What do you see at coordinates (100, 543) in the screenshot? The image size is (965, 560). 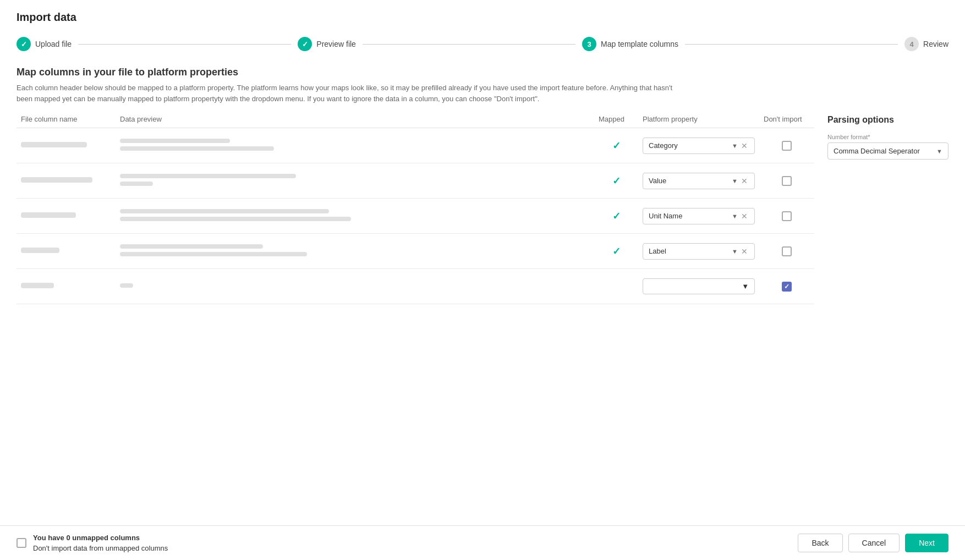 I see `footer-info: You have 0 unmapped columns Don't import…` at bounding box center [100, 543].